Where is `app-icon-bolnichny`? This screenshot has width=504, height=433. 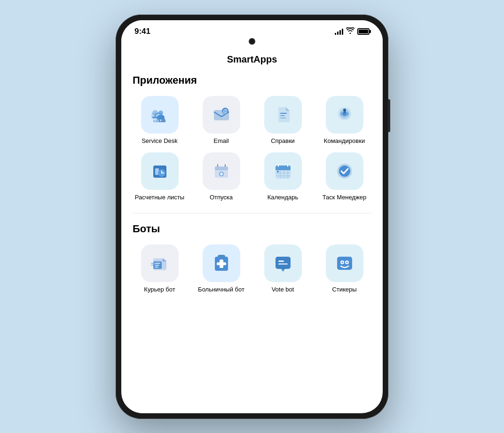 app-icon-bolnichny is located at coordinates (221, 263).